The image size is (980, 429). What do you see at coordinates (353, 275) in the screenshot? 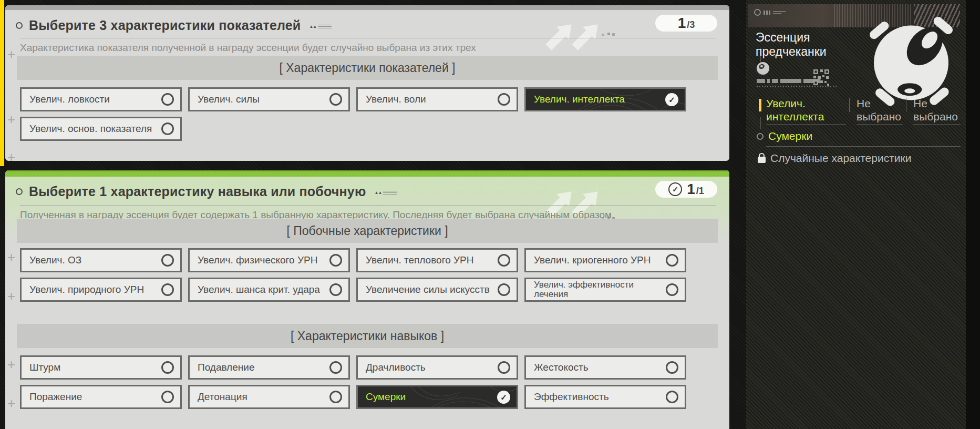
I see `secondary-options-grid: Увелич. ОЗ Увелич. физического УРН Увели…` at bounding box center [353, 275].